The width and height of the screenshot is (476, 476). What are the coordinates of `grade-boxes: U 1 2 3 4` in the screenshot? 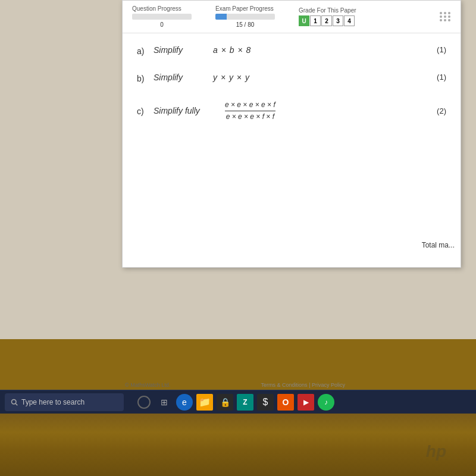 It's located at (327, 21).